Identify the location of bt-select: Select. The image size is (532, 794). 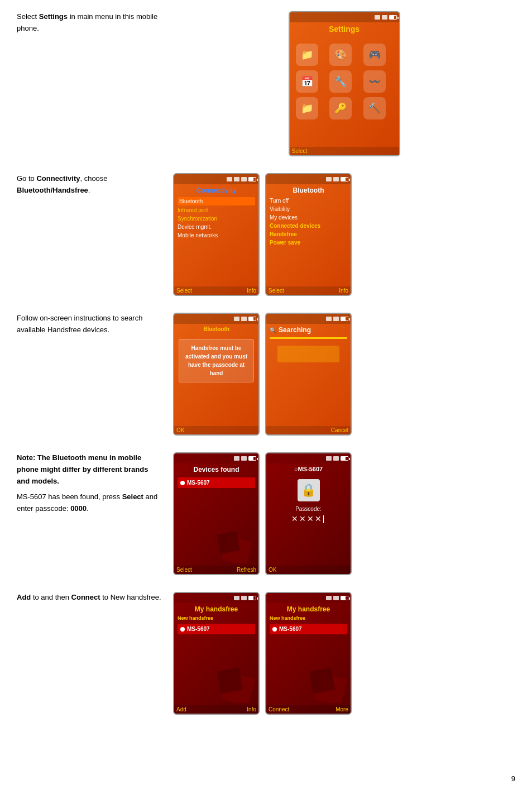
(276, 290).